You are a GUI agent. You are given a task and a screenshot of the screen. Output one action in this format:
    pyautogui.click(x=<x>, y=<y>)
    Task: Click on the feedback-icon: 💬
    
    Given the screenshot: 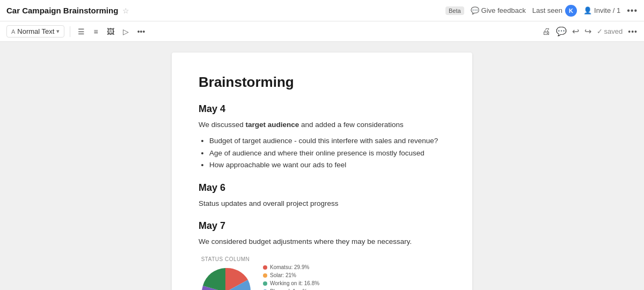 What is the action you would take?
    pyautogui.click(x=475, y=11)
    